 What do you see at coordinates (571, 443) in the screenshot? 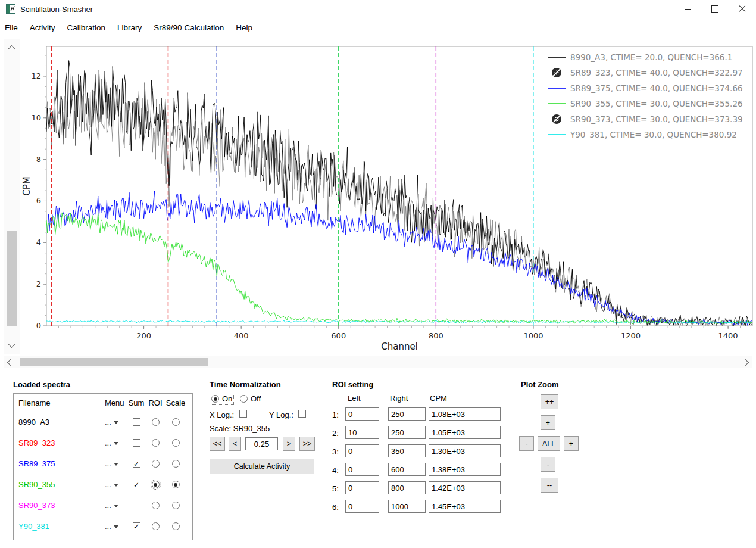
I see `pan-right-button: +` at bounding box center [571, 443].